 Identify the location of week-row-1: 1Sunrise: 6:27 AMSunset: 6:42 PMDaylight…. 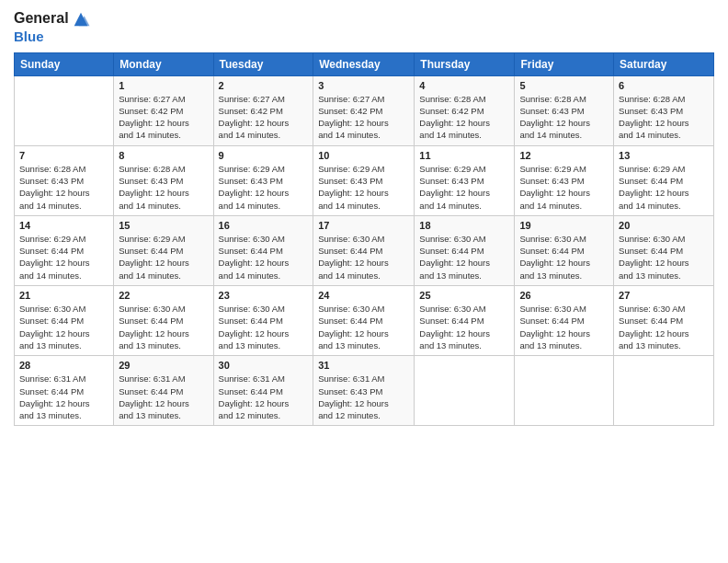
(364, 110).